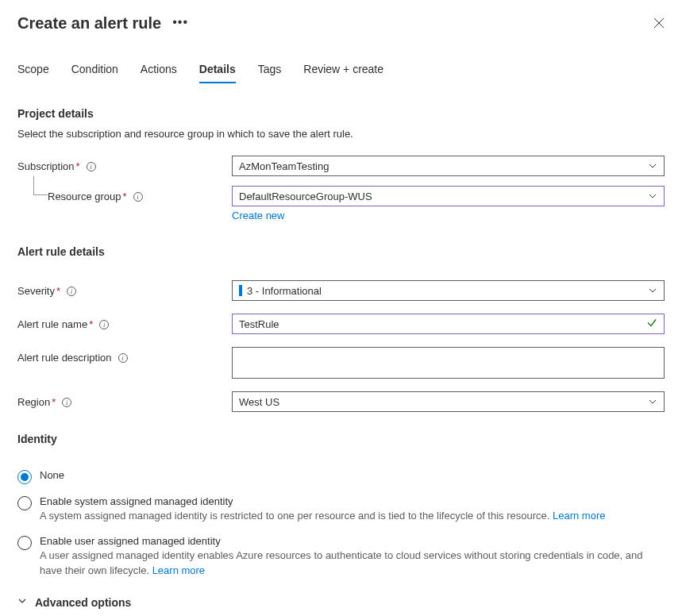 The image size is (682, 616). I want to click on alert-rule-name-input: TestRule, so click(448, 324).